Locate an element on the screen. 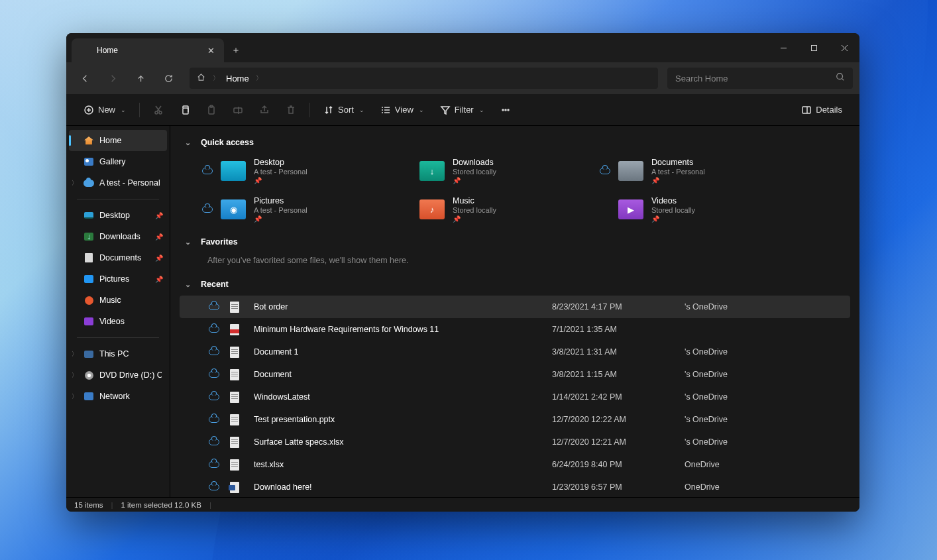 The height and width of the screenshot is (560, 937). recent-file-row: WindowsLatest 1/14/2021 2:42 PM 's OneDr… is located at coordinates (515, 397).